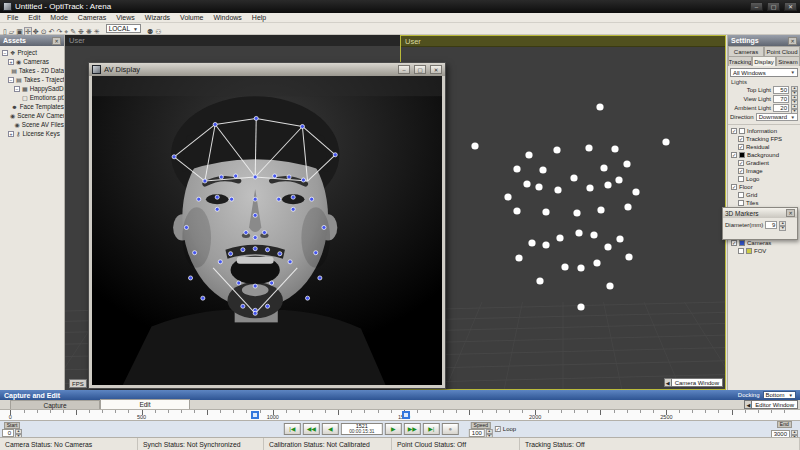 Image resolution: width=800 pixels, height=450 pixels. Describe the element at coordinates (771, 225) in the screenshot. I see `diameter-input: 9` at that location.